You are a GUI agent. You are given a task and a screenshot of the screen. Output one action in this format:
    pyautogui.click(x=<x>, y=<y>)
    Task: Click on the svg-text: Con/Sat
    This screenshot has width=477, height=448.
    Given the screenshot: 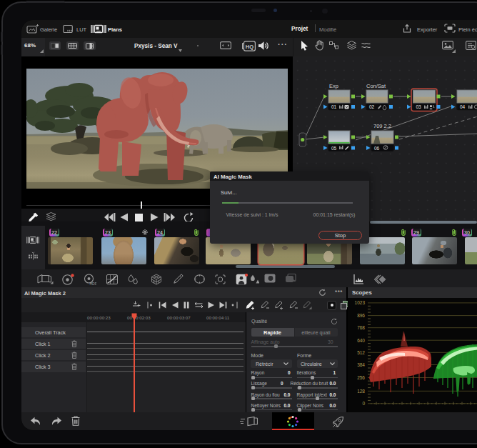 What is the action you would take?
    pyautogui.click(x=376, y=86)
    